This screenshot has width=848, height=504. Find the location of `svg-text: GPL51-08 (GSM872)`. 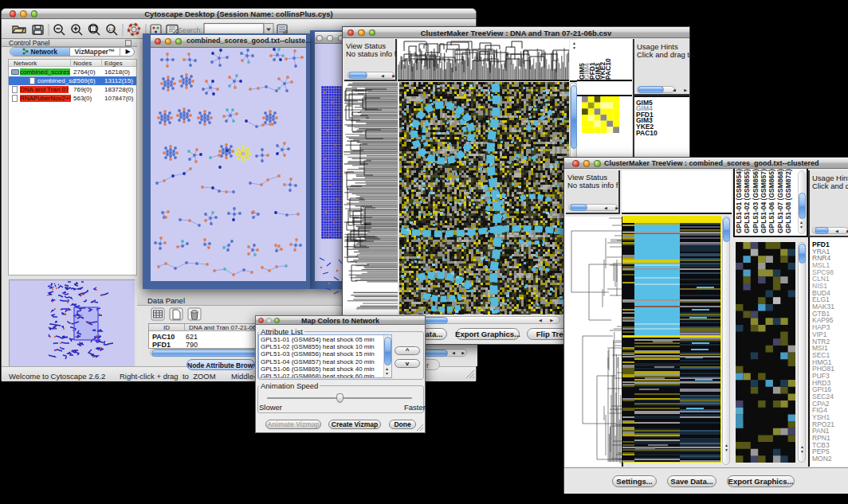

svg-text: GPL51-08 (GSM872) is located at coordinates (788, 201).